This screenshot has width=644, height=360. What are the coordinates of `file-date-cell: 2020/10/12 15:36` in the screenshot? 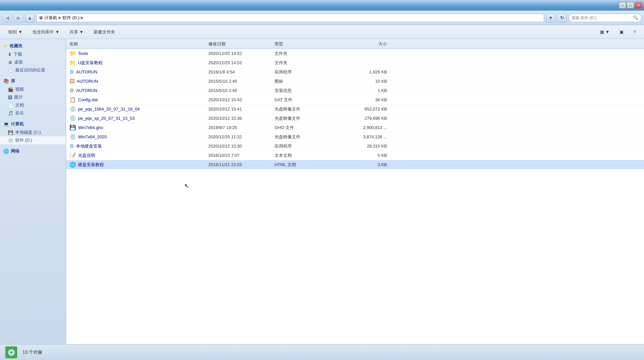 It's located at (241, 118).